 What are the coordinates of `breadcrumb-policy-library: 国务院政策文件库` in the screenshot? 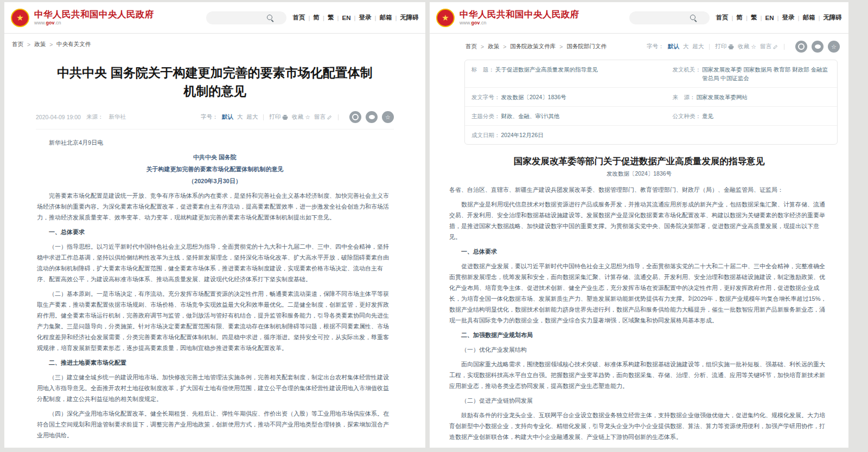 It's located at (533, 47).